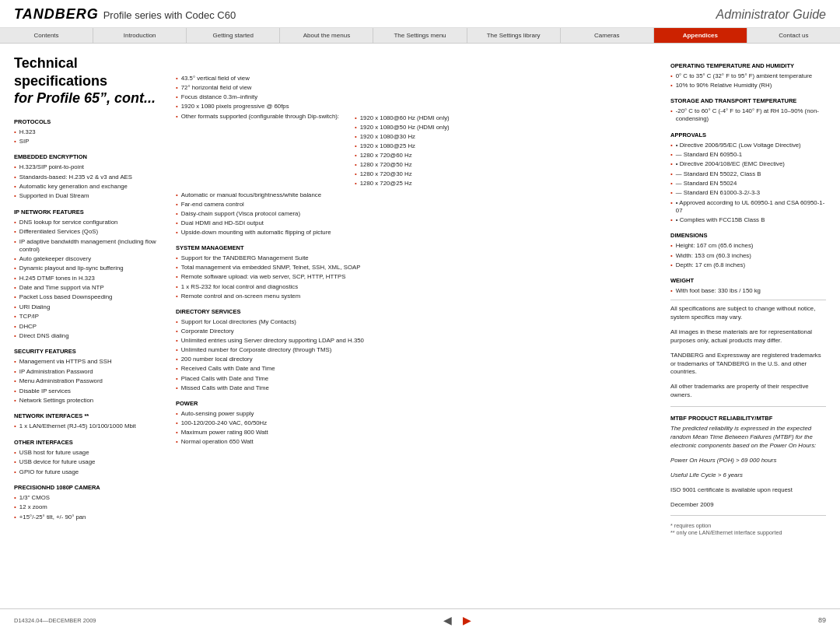 The width and height of the screenshot is (840, 631). I want to click on notice-1: All specifications are subject to change…, so click(748, 314).